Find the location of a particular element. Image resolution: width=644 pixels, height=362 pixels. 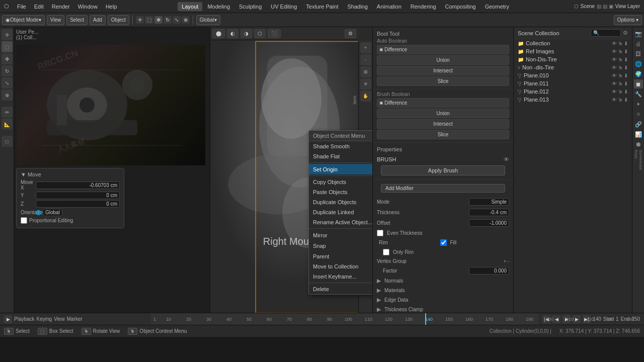

brush-slice-btn: Slice is located at coordinates (443, 135).